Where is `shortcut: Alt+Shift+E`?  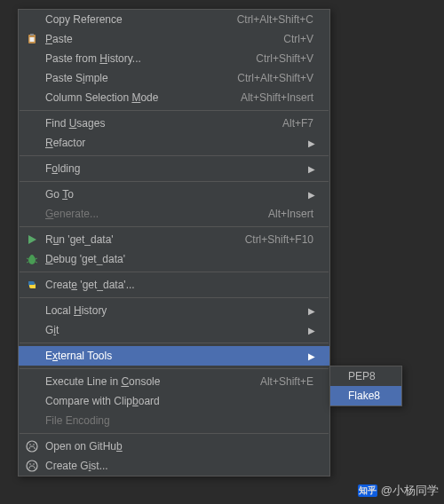 shortcut: Alt+Shift+E is located at coordinates (287, 382).